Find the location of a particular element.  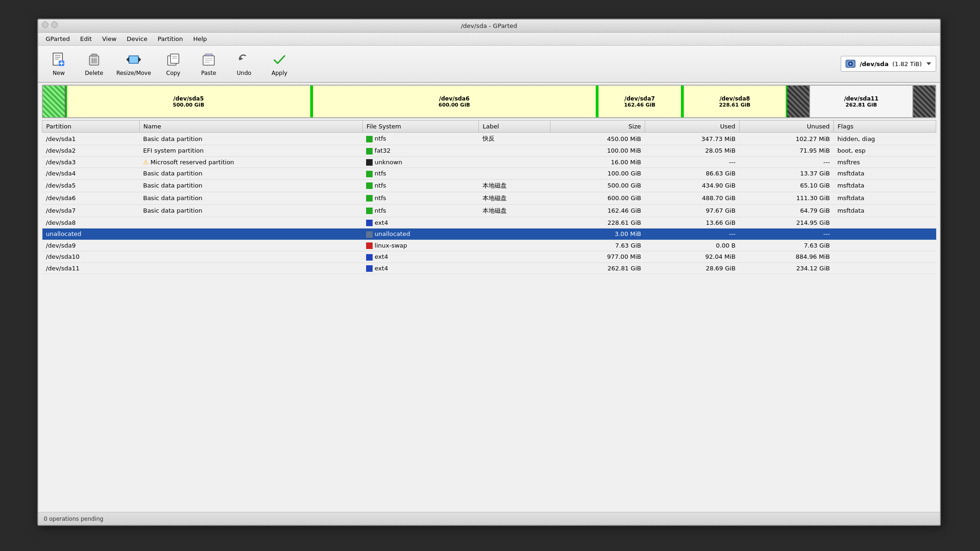

status-text: 0 operations pending is located at coordinates (74, 519).